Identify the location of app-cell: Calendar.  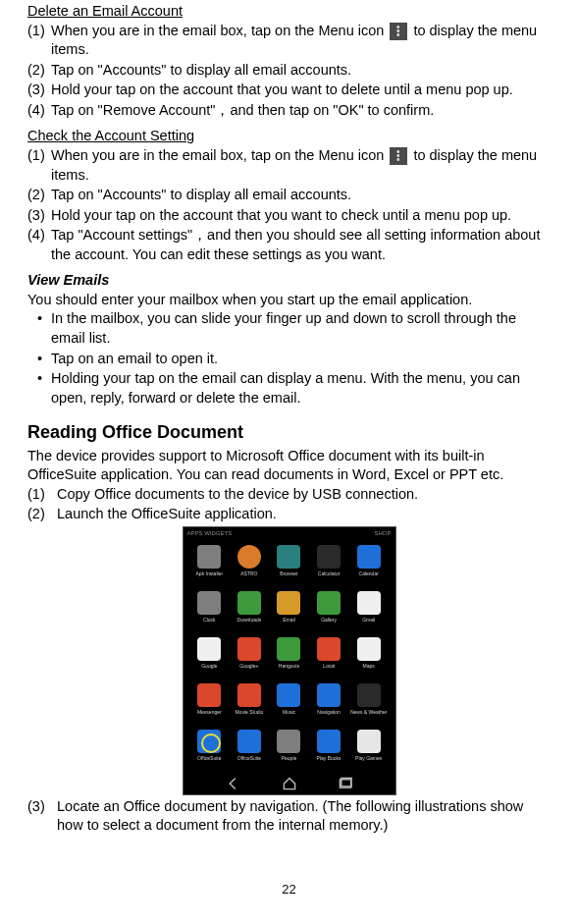
(369, 567).